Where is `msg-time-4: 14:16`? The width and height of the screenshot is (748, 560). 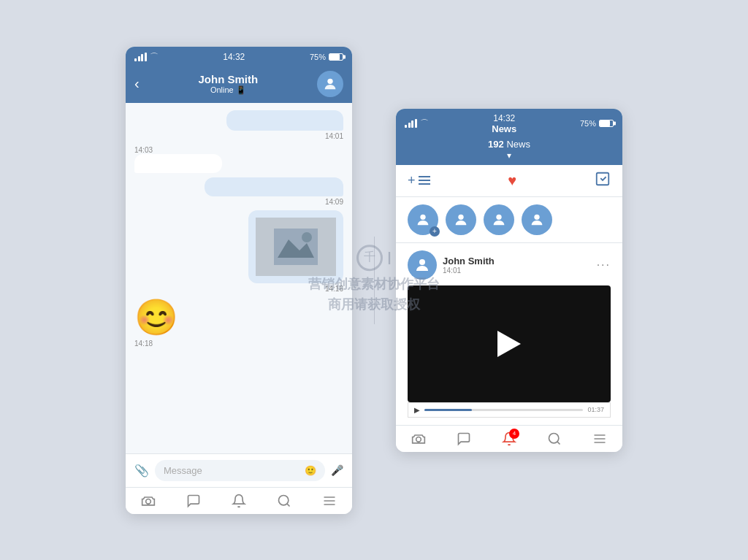
msg-time-4: 14:16 is located at coordinates (335, 289).